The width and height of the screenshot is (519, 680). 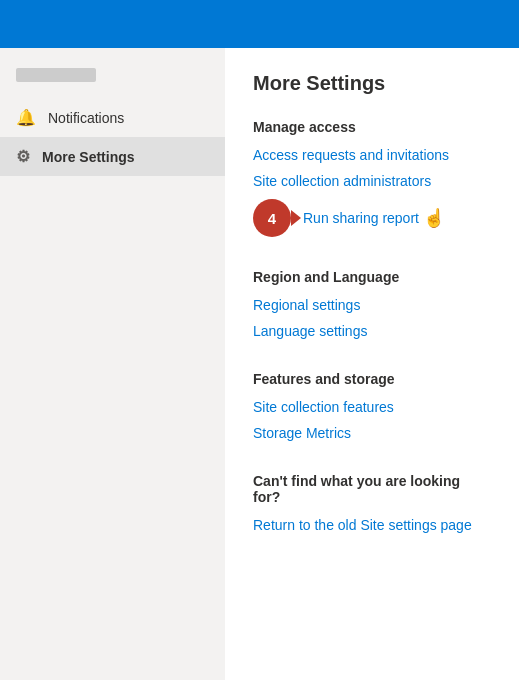 I want to click on link-run-sharing-report: Run sharing report, so click(x=361, y=218).